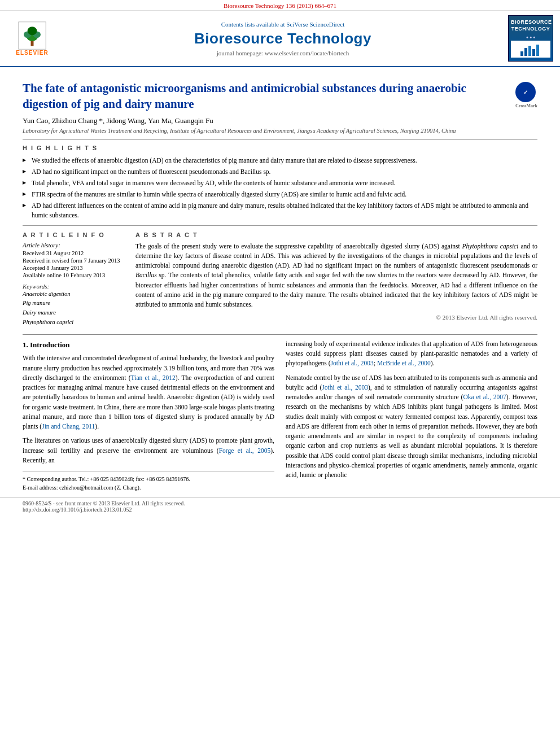  What do you see at coordinates (73, 276) in the screenshot?
I see `available-date: Available online 10 February 2013` at bounding box center [73, 276].